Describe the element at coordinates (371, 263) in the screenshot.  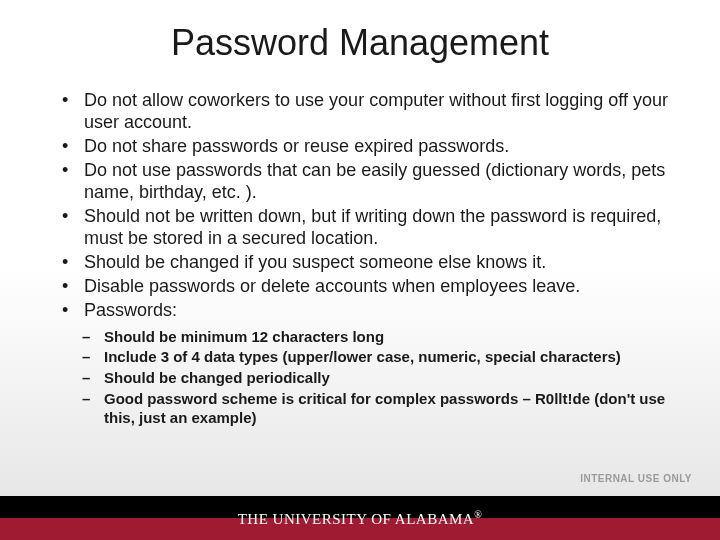
I see `bullet-item: Should be changed if you suspect someone…` at that location.